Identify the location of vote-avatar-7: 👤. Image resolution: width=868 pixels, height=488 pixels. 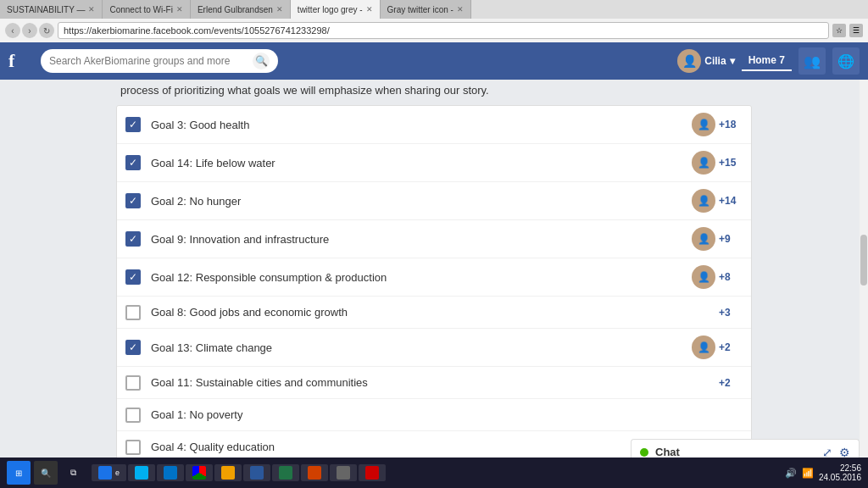
(704, 347).